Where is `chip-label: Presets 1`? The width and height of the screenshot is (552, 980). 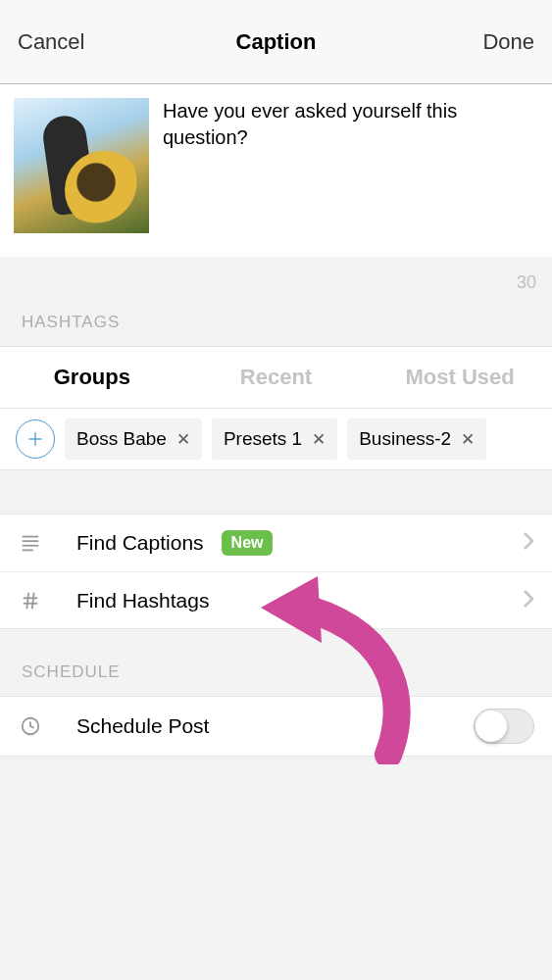 chip-label: Presets 1 is located at coordinates (263, 439).